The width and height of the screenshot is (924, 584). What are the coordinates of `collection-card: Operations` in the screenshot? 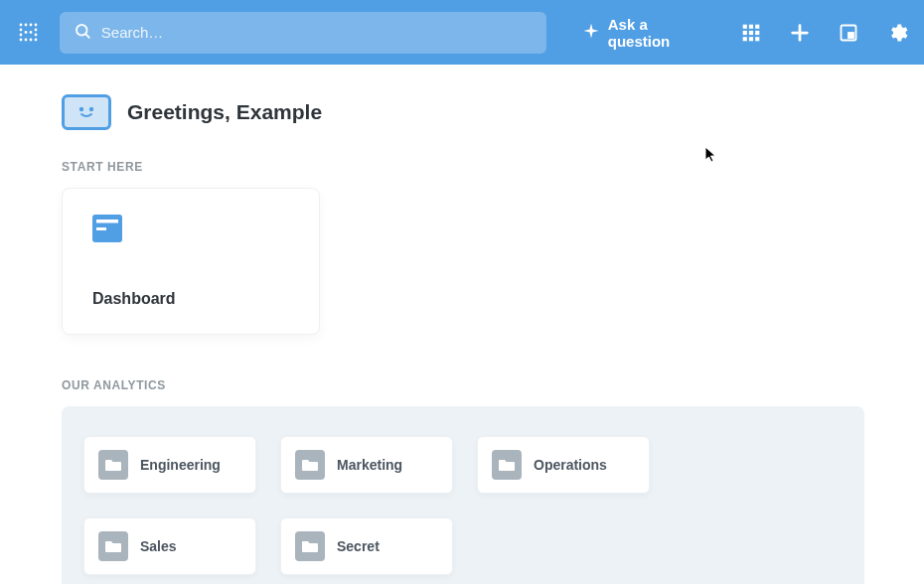 It's located at (563, 465).